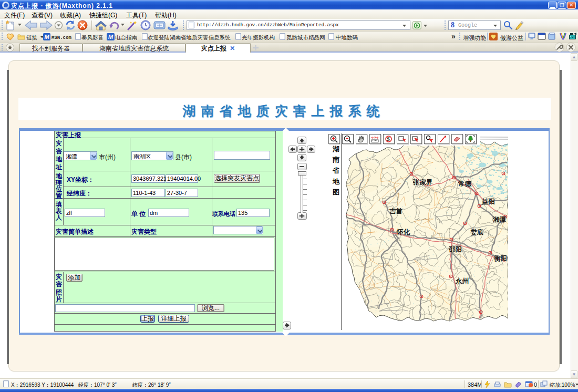 This screenshot has height=392, width=578. What do you see at coordinates (422, 182) in the screenshot?
I see `svg-text: 张家界` at bounding box center [422, 182].